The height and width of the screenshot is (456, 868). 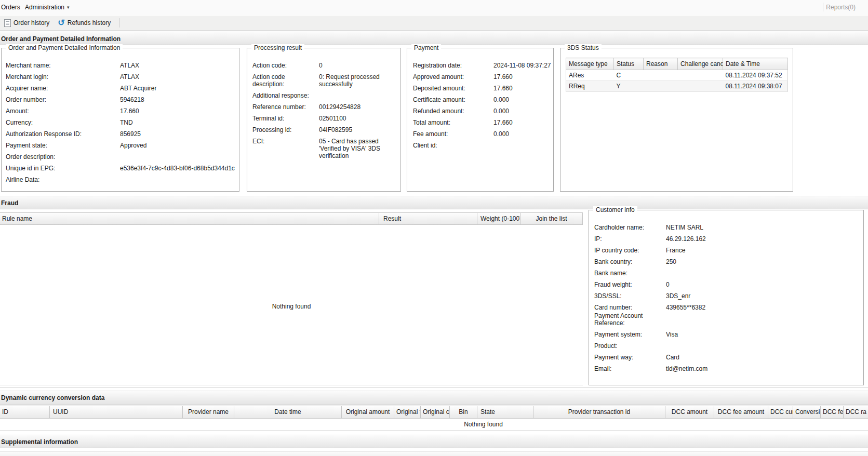 I want to click on cell-challenge-cancel, so click(x=700, y=76).